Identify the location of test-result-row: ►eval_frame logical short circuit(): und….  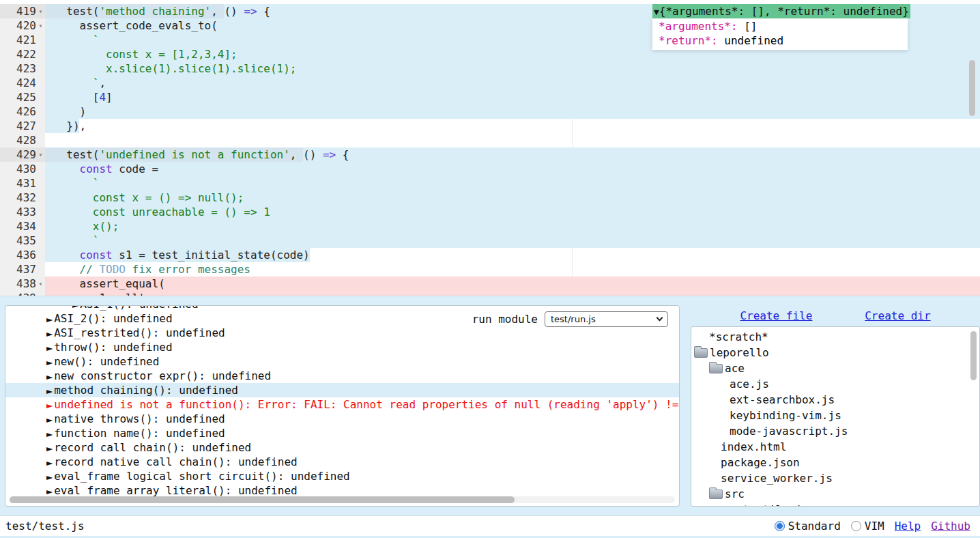
(343, 477).